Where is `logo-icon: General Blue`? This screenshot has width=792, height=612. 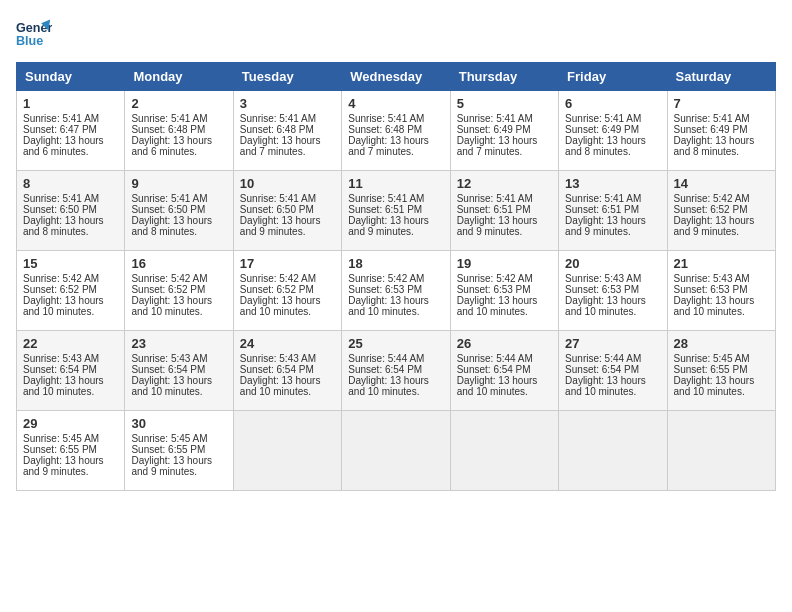 logo-icon: General Blue is located at coordinates (34, 34).